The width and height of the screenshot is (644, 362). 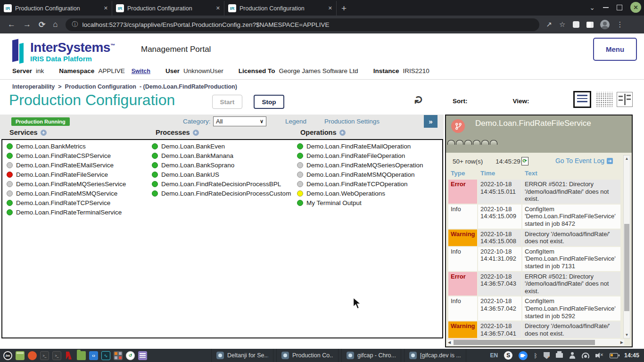 I want to click on operation-item: Demo.Loan.FindRateMQSeriesOperation, so click(x=360, y=165).